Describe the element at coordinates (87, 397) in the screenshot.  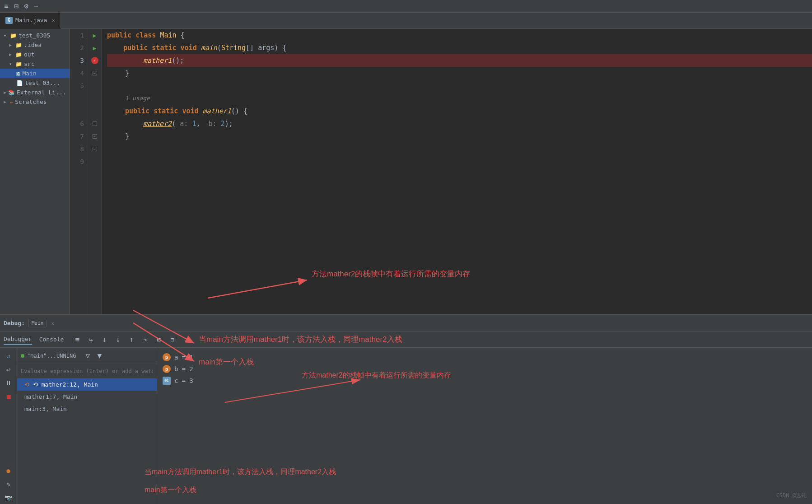
I see `stack-frame-mather1: mather1:7, Main` at that location.